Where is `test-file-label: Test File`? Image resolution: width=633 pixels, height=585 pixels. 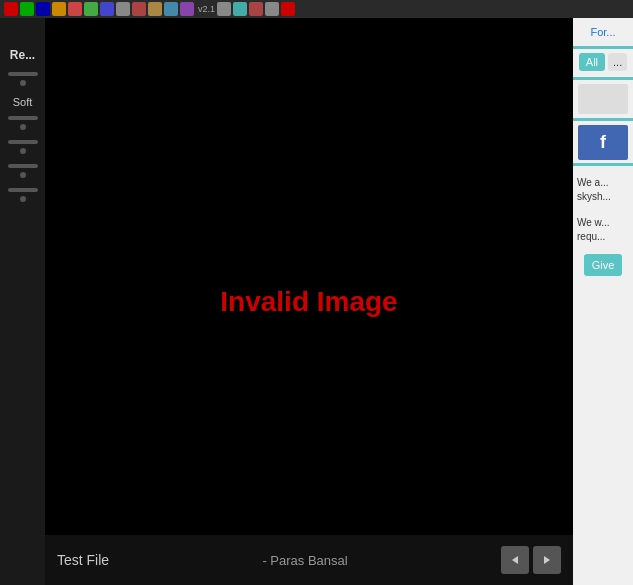
test-file-label: Test File is located at coordinates (83, 560).